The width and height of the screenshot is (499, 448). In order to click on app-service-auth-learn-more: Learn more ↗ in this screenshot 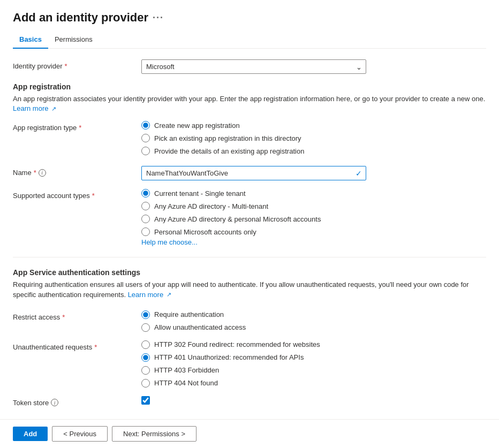, I will do `click(150, 294)`.